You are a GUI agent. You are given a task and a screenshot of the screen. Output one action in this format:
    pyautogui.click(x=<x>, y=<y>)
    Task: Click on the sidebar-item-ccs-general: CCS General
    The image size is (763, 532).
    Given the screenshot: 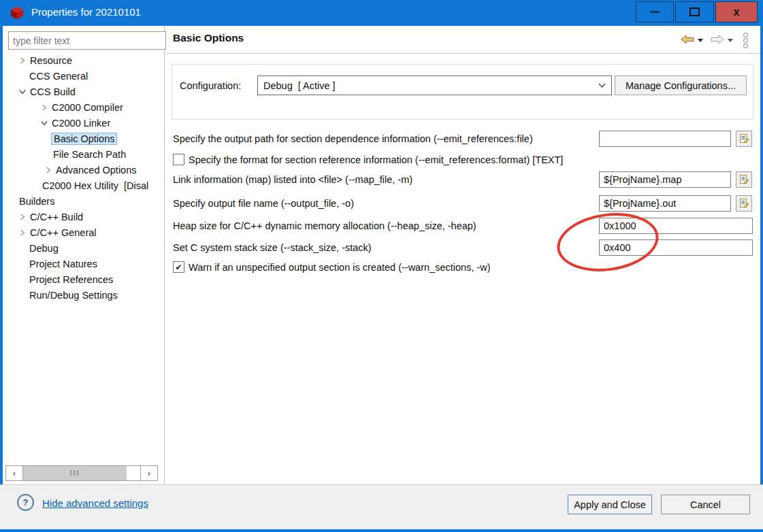 What is the action you would take?
    pyautogui.click(x=84, y=76)
    